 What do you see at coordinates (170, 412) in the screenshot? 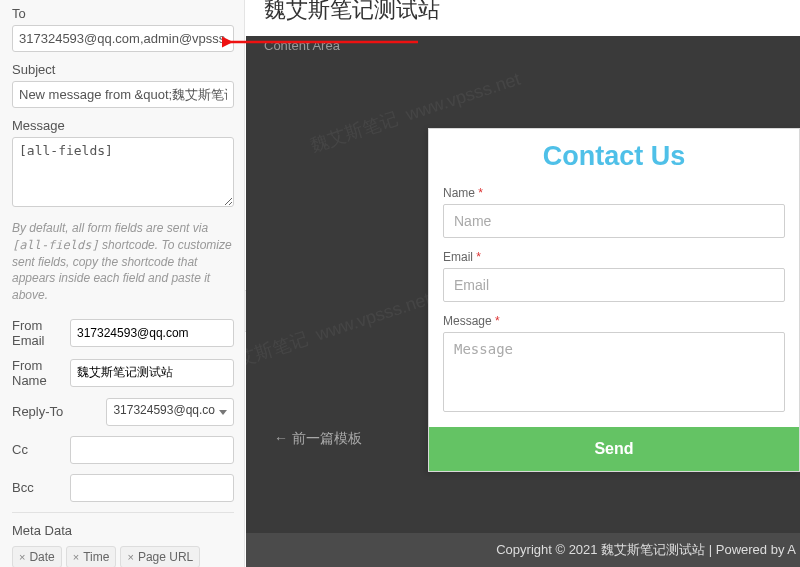
I see `reply-to-select: 317324593@qq.co` at bounding box center [170, 412].